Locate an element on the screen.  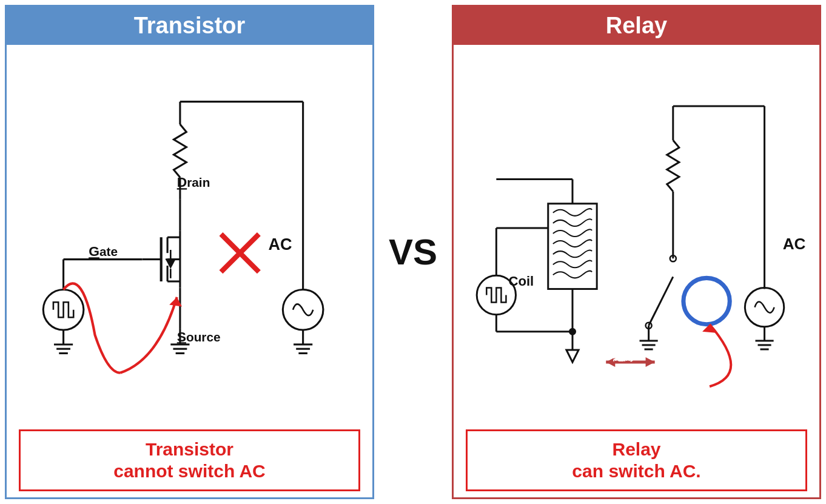
transistor-caption-text: Transistor cannot switch AC is located at coordinates (189, 460).